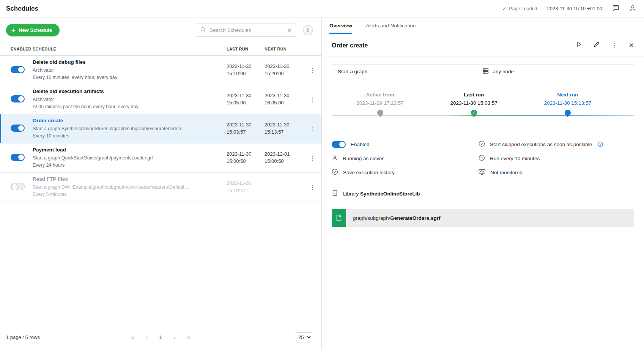 Image resolution: width=644 pixels, height=350 pixels. I want to click on start-type-value: Start a graph, so click(353, 71).